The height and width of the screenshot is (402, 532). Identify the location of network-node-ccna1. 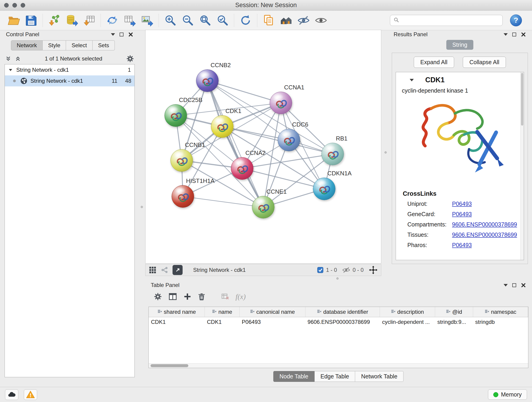
(281, 103).